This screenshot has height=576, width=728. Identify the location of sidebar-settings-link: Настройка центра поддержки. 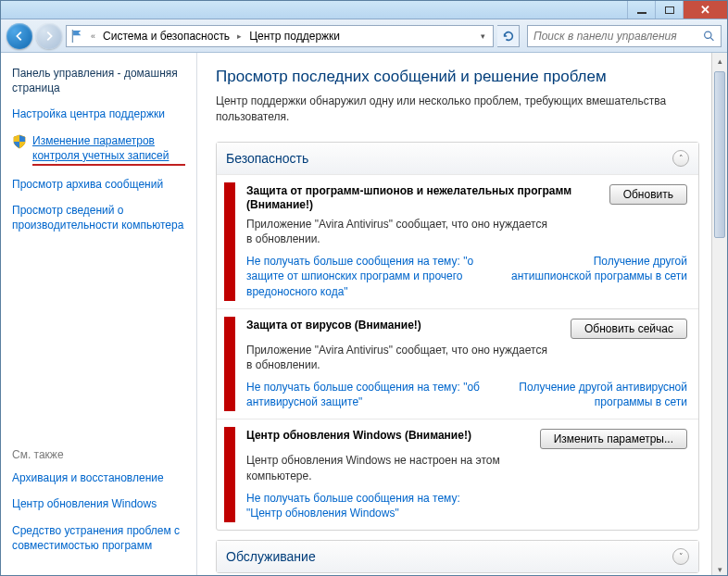
(98, 114).